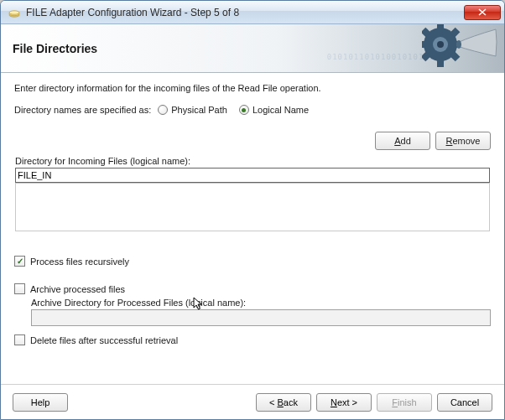 Image resolution: width=505 pixels, height=420 pixels. Describe the element at coordinates (403, 141) in the screenshot. I see `add-button: Add` at that location.